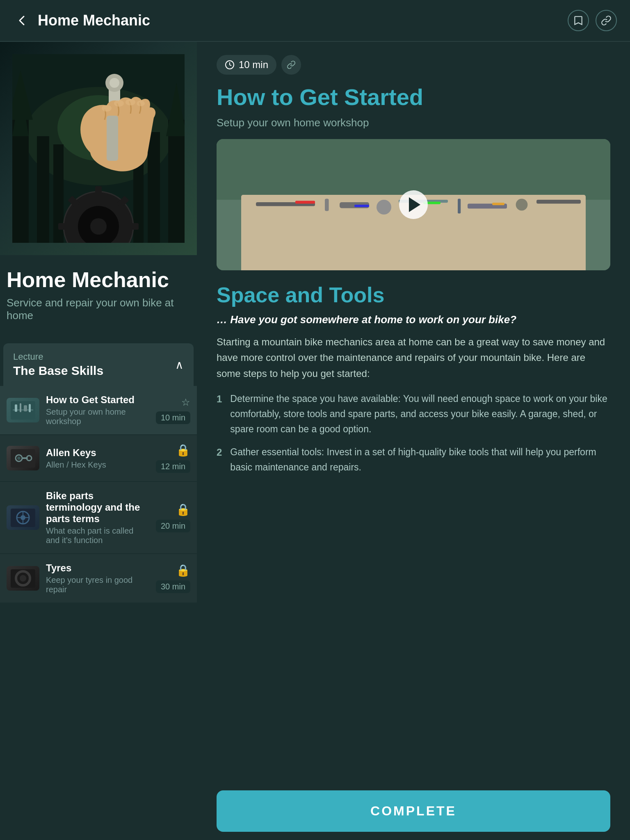 Image resolution: width=630 pixels, height=840 pixels. I want to click on lesson-duration: 30 min, so click(173, 587).